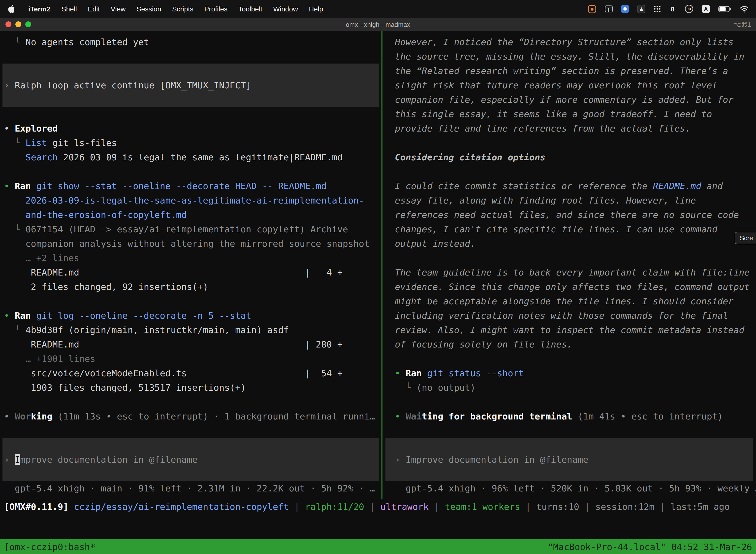 The width and height of the screenshot is (756, 554). Describe the element at coordinates (191, 229) in the screenshot. I see `terminal-line: └ 067f154 (HEAD -> essay/ai-reimplementa…` at that location.